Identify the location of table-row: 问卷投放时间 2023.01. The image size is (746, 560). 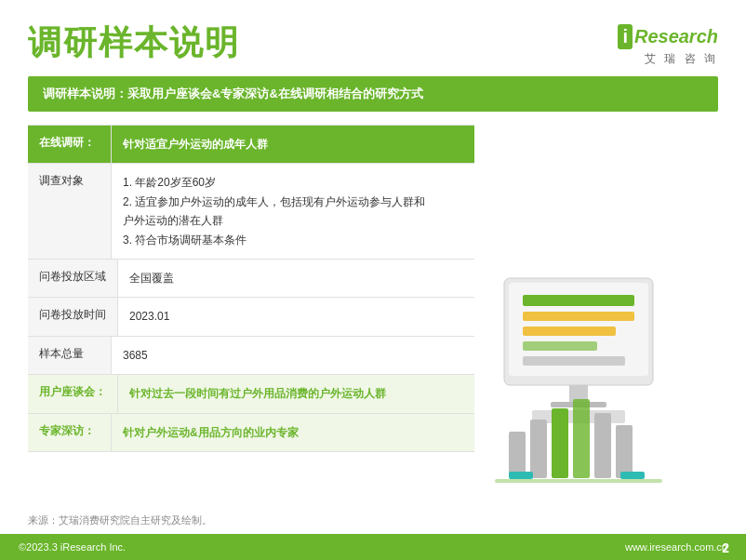
(251, 316).